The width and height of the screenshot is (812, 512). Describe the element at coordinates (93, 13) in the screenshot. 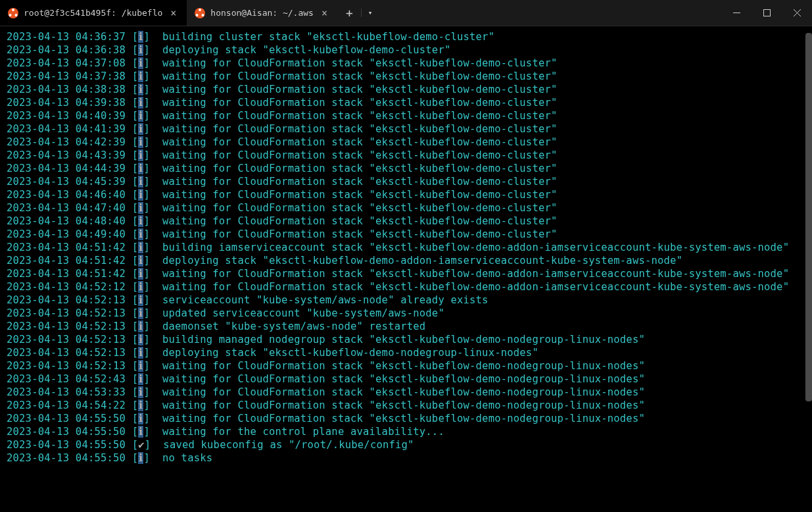

I see `tab-title: root@2f3c541b495f: /kubeflo` at that location.